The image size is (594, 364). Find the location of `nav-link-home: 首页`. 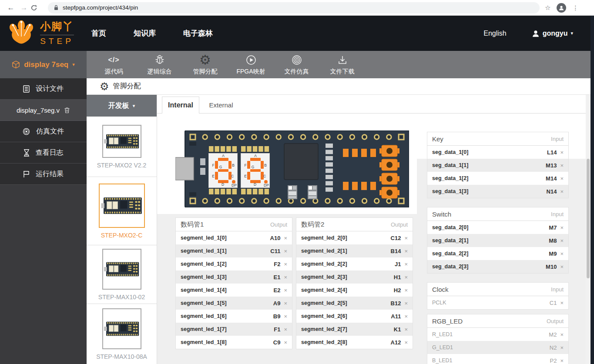

nav-link-home: 首页 is located at coordinates (99, 33).